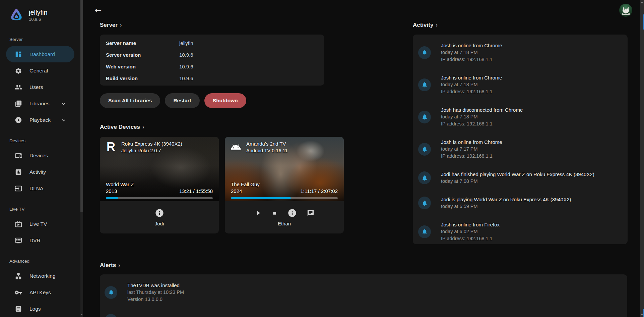 This screenshot has width=644, height=317. What do you see at coordinates (143, 55) in the screenshot?
I see `info-label: Server version` at bounding box center [143, 55].